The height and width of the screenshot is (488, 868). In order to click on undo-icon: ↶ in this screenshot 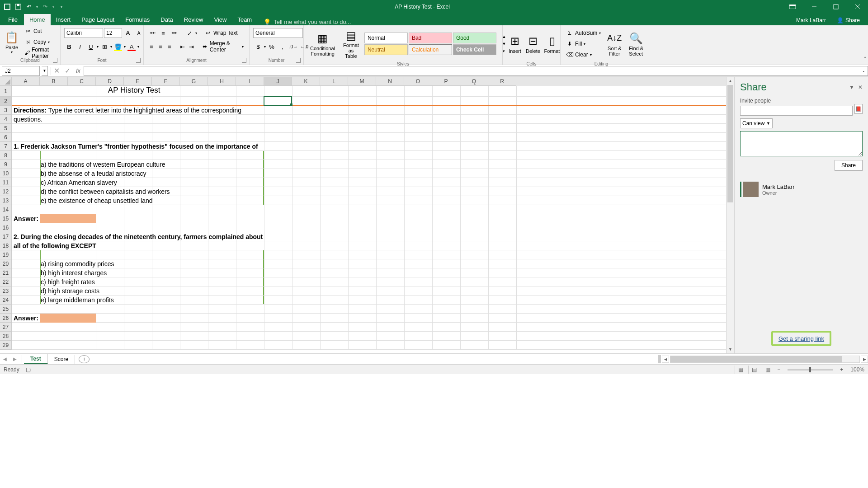, I will do `click(29, 7)`.